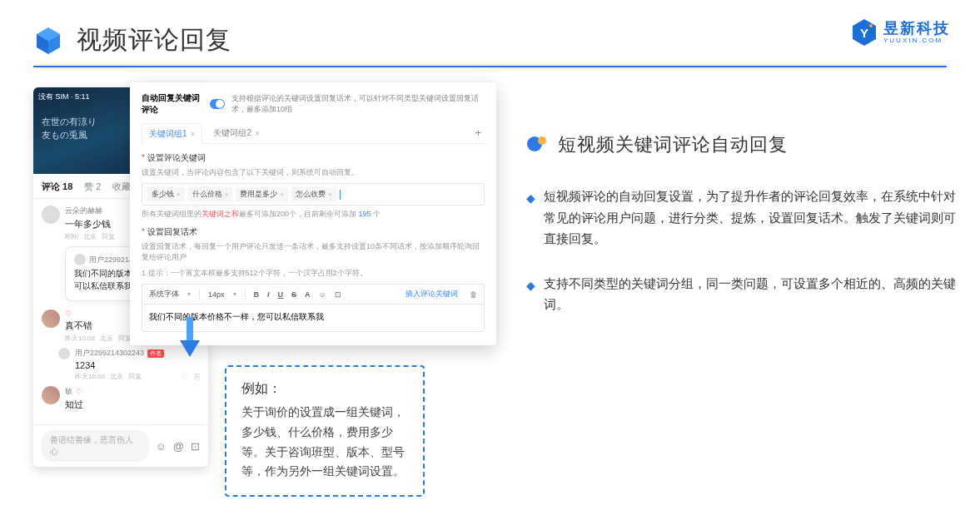  I want to click on keywords-hint: 所有关键词组里的关键词之和最多可添加200个，目前剩余可添加 195 个, so click(313, 215).